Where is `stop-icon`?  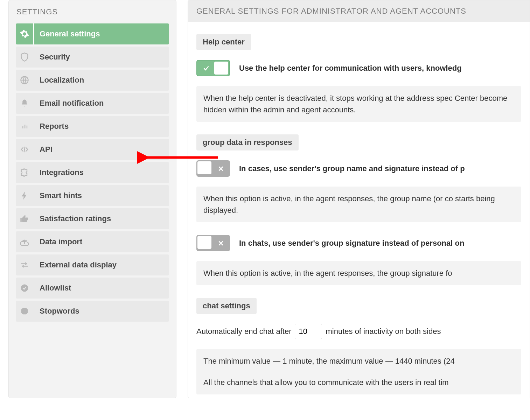
stop-icon is located at coordinates (25, 311).